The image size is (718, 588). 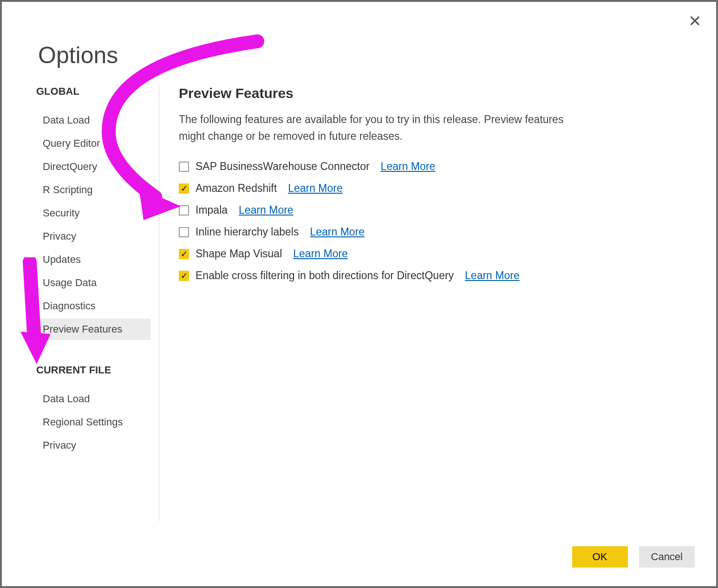 What do you see at coordinates (184, 189) in the screenshot?
I see `checkbox-amazon-redshift: ✓` at bounding box center [184, 189].